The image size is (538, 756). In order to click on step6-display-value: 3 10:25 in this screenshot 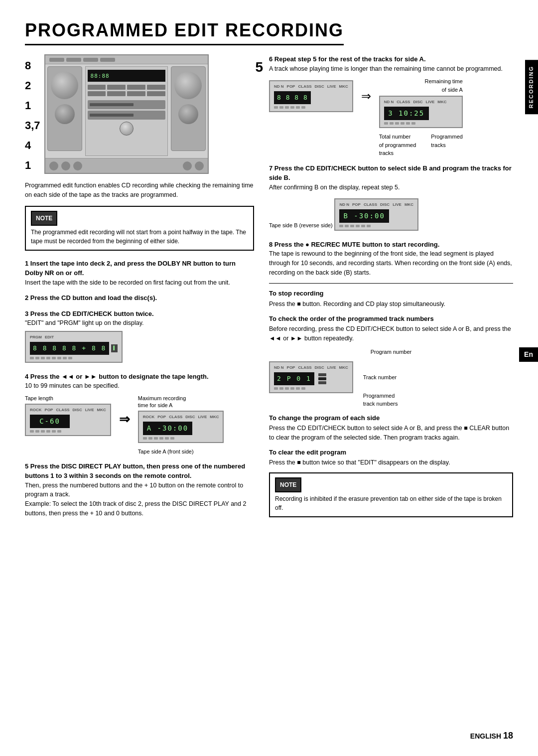, I will do `click(406, 114)`.